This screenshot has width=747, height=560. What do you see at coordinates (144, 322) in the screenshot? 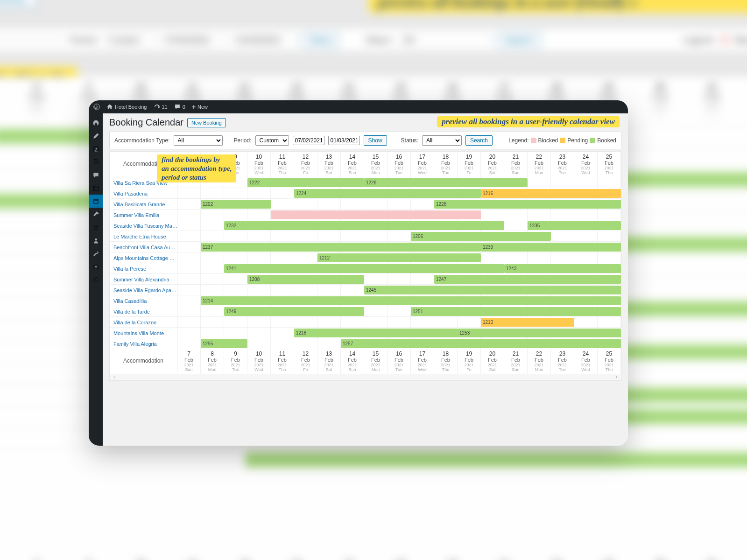
I see `accommodation-link: Villa de la Corazon` at bounding box center [144, 322].